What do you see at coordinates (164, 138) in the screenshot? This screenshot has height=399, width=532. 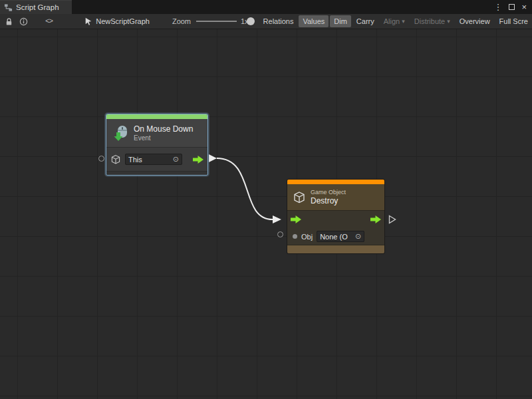 I see `node-subtitle: Event` at bounding box center [164, 138].